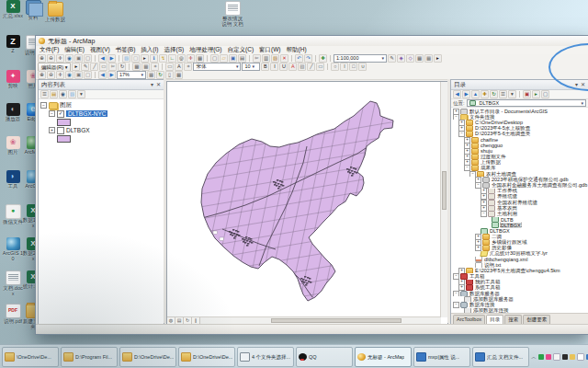  I want to click on taskbar-button-qq: QQ, so click(324, 357).